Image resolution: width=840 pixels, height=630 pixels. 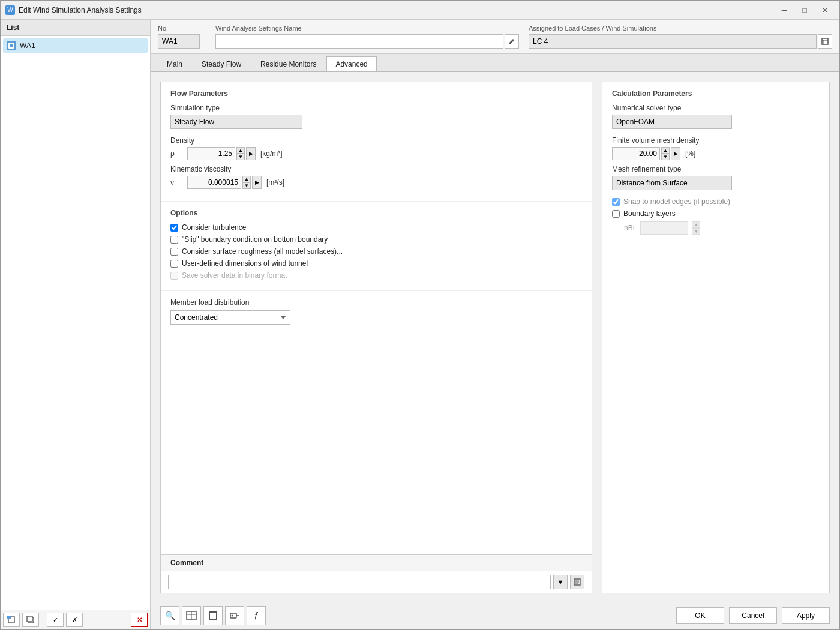 I want to click on mesh-density-input, so click(x=636, y=154).